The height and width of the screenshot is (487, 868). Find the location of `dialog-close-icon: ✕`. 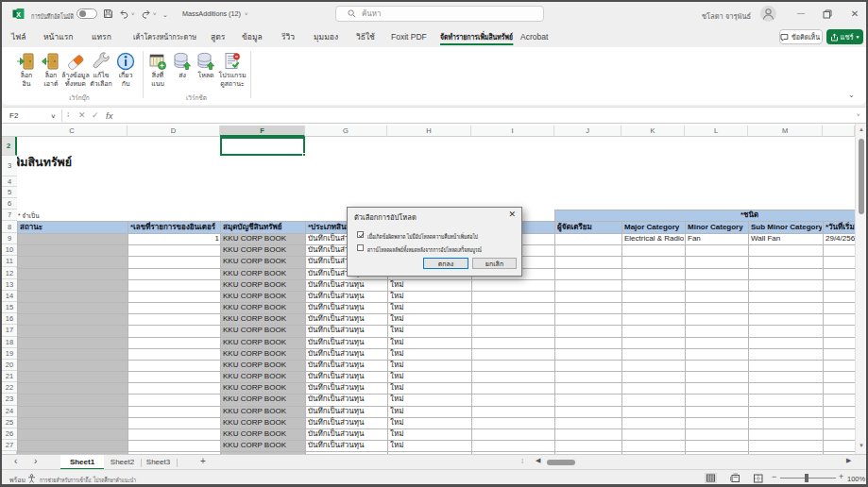

dialog-close-icon: ✕ is located at coordinates (512, 214).